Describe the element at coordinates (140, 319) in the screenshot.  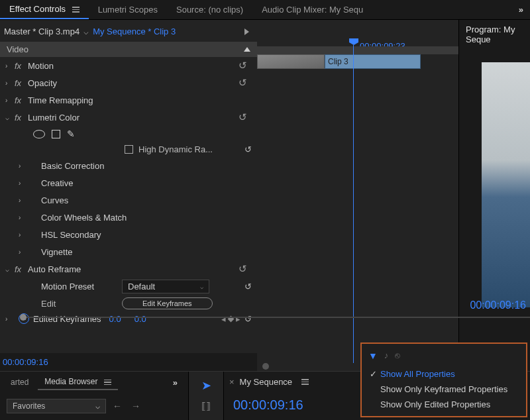
I see `keyframe-value-2: 0.0` at that location.